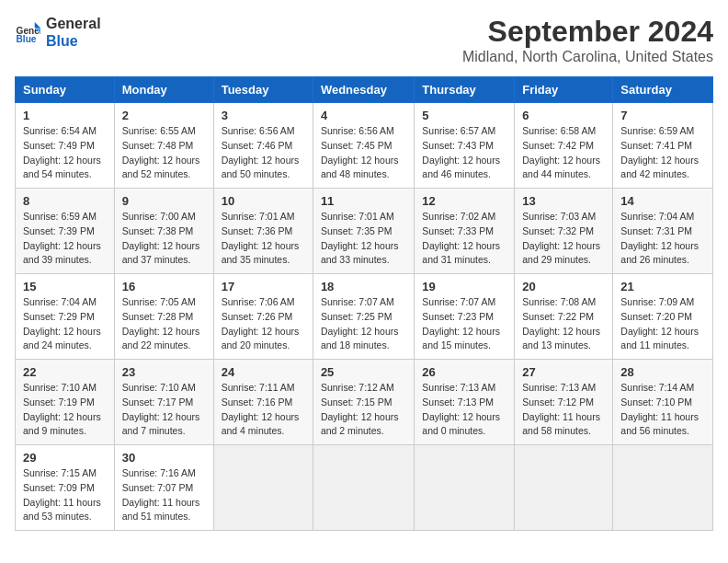 The image size is (728, 563). Describe the element at coordinates (164, 324) in the screenshot. I see `day-info: Sunrise: 7:05 AMSunset: 7:28 PMDaylight:…` at that location.